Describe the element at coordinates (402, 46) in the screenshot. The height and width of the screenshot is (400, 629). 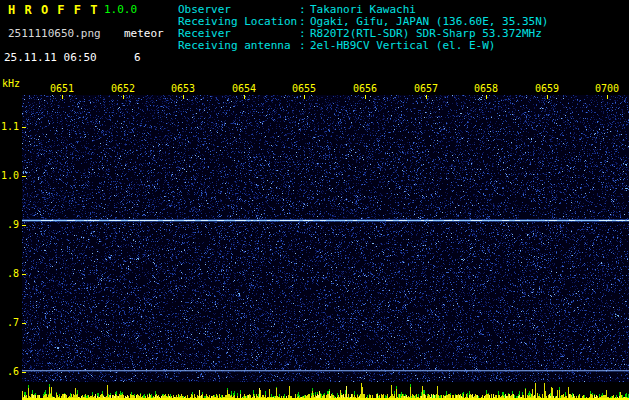
I see `info-value: 2el-HB9CV Vertical (el. E-W)` at that location.